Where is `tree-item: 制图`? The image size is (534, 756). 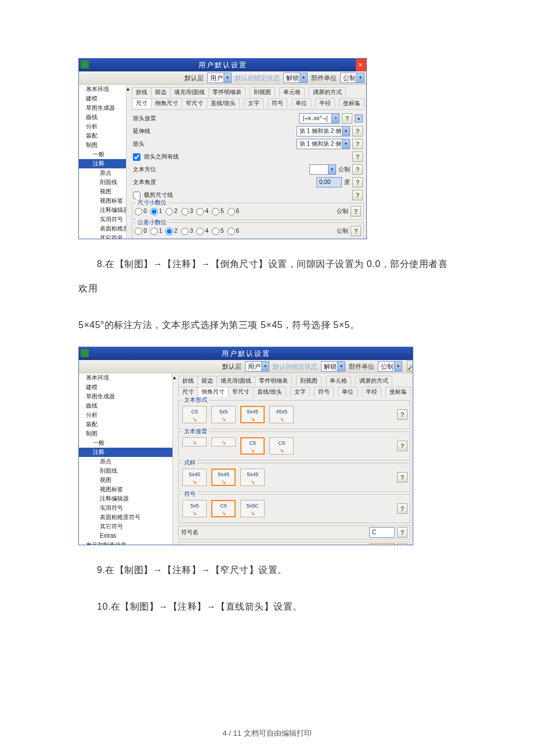
tree-item: 制图 is located at coordinates (102, 145).